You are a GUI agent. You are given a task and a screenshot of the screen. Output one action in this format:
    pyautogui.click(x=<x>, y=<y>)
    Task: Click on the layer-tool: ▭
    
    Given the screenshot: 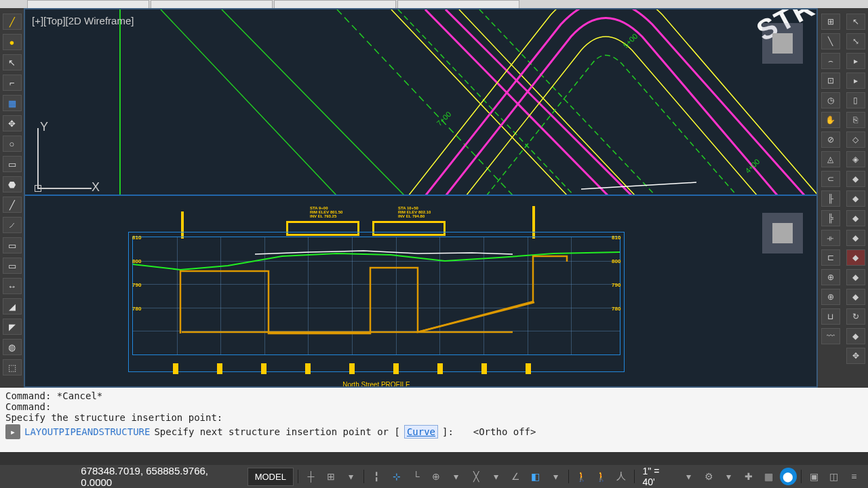 What is the action you would take?
    pyautogui.click(x=12, y=245)
    